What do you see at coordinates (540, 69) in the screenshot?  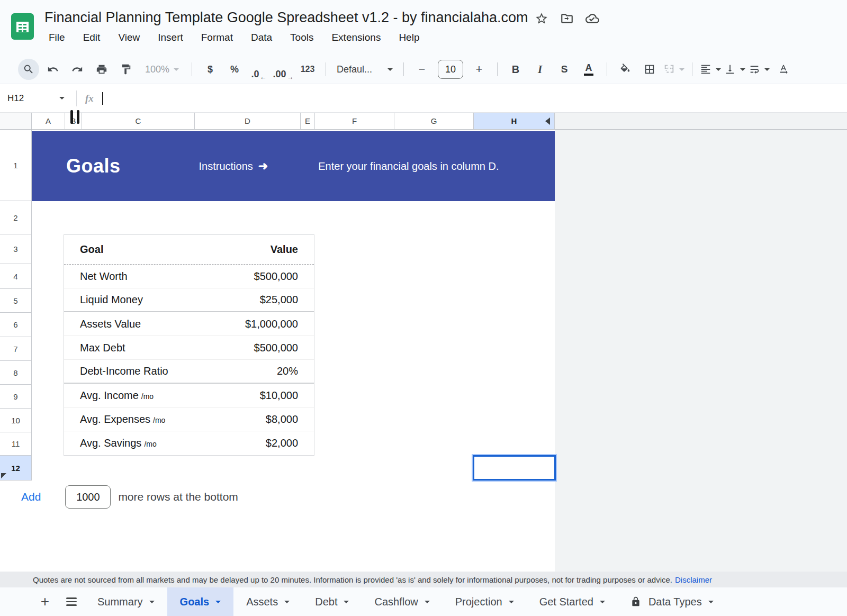 I see `italic-button: I` at bounding box center [540, 69].